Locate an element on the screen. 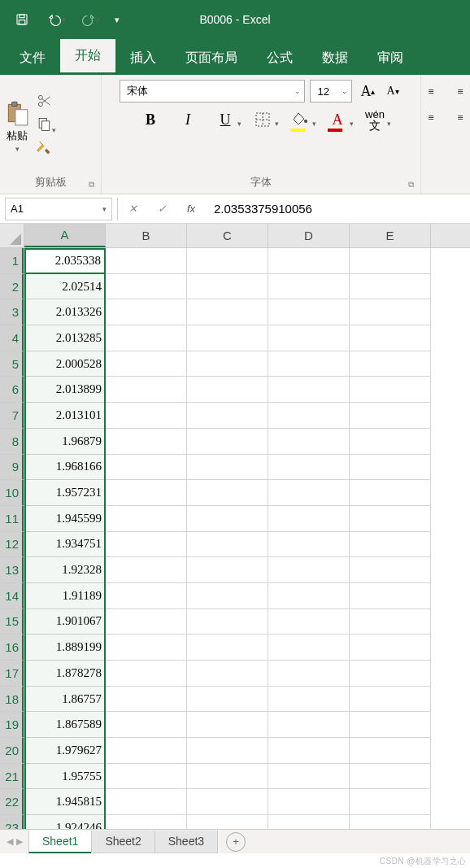  row-header: 7 is located at coordinates (11, 416).